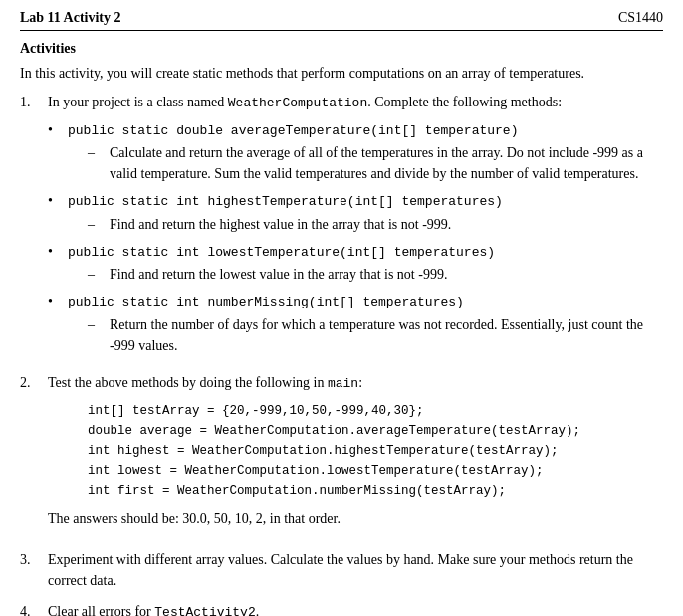  I want to click on method-desc-4: – Return the number of days for which a …, so click(375, 335).